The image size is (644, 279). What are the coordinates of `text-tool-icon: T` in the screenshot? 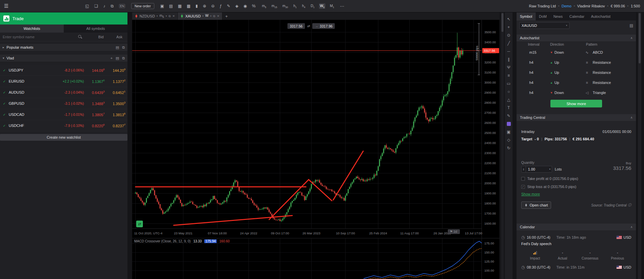 It's located at (508, 108).